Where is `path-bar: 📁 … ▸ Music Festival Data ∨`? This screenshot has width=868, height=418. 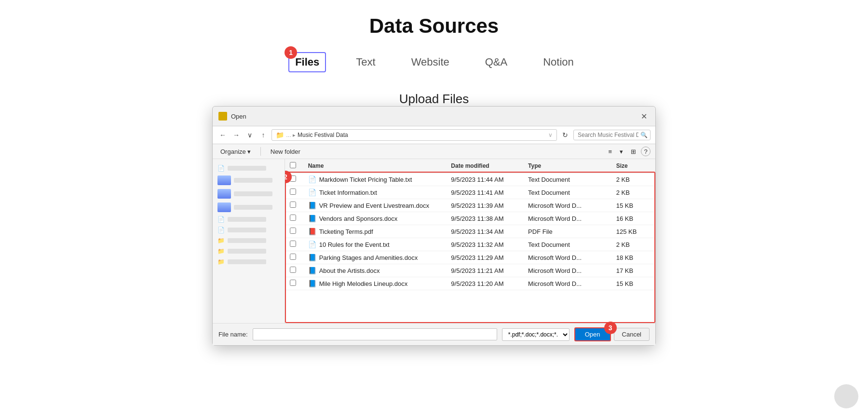
path-bar: 📁 … ▸ Music Festival Data ∨ is located at coordinates (414, 135).